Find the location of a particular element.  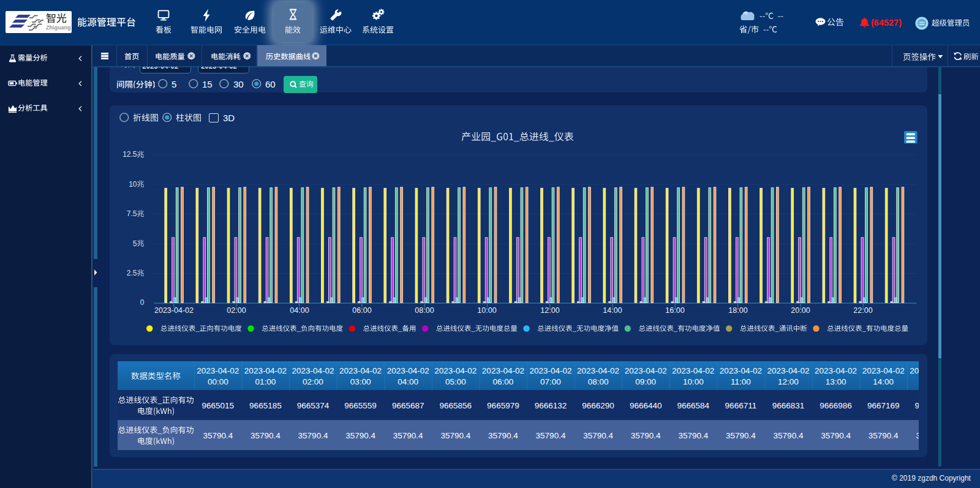

svg-text: 11:00 is located at coordinates (741, 382).